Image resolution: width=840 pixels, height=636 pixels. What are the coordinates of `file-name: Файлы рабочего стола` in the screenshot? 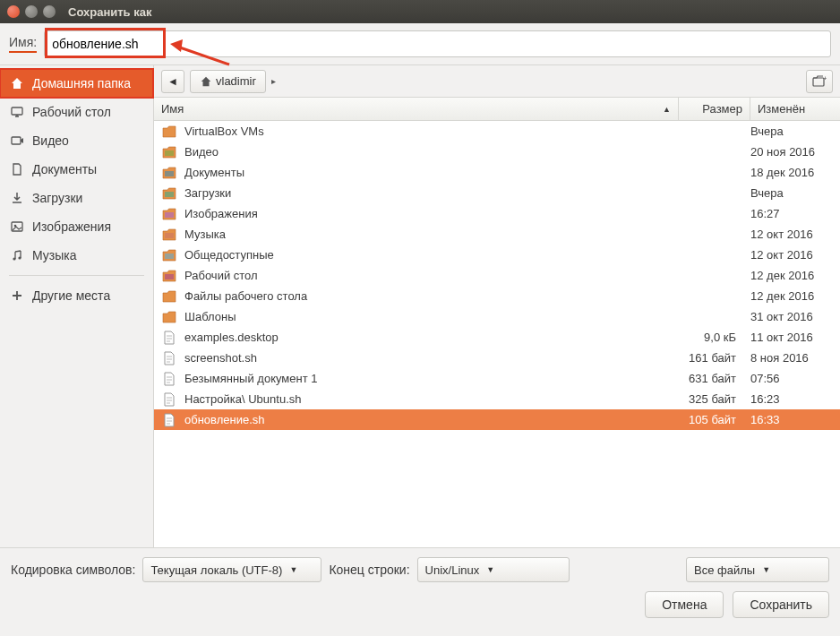 It's located at (428, 296).